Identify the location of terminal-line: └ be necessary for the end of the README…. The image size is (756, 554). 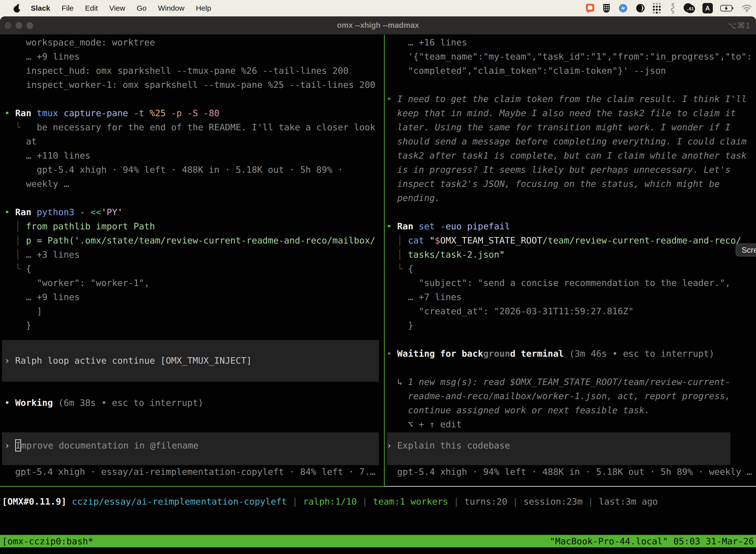
(190, 127).